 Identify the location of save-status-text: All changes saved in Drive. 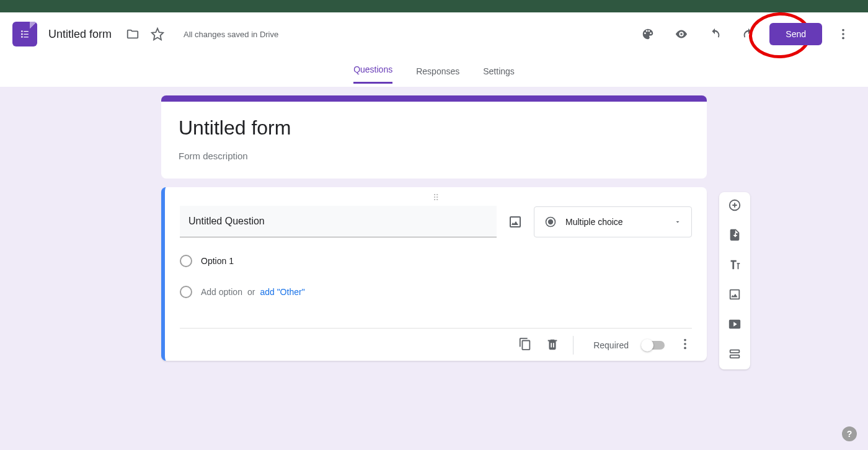
(231, 35).